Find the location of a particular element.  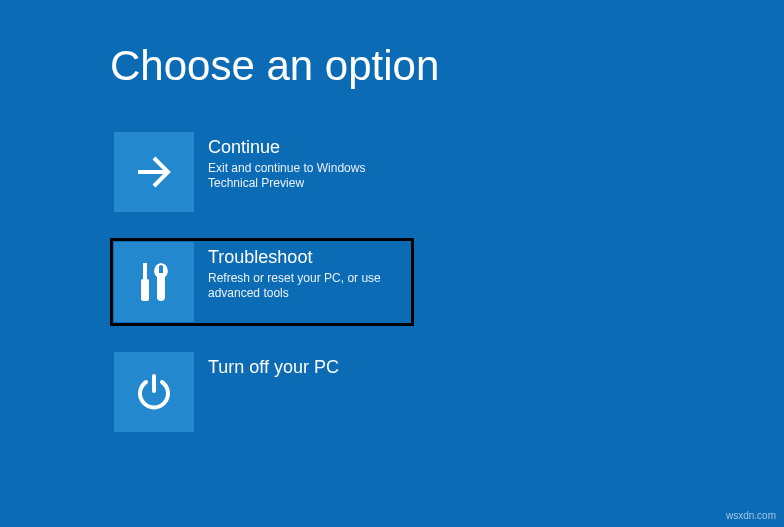

option-text: Turn off your PC is located at coordinates (266, 366).